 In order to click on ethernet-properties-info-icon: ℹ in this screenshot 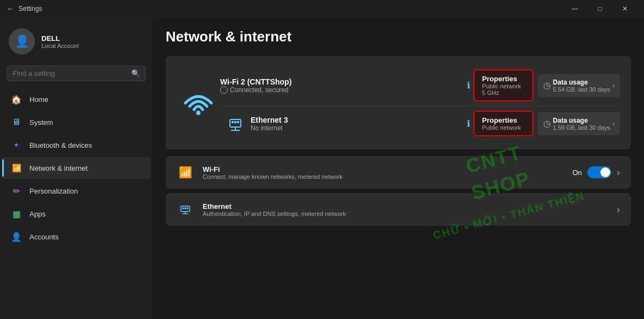, I will do `click(469, 123)`.